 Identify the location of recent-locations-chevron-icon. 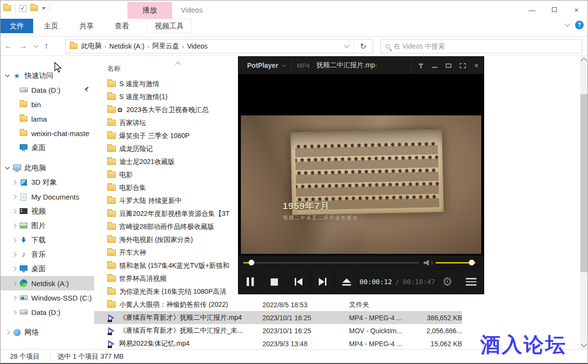
(36, 46).